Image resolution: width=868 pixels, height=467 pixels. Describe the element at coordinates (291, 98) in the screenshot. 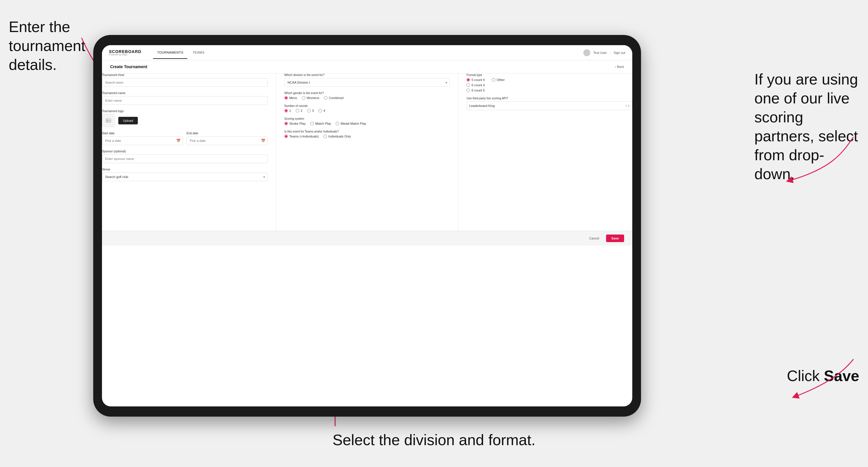

I see `gender-mens: Mens` at that location.